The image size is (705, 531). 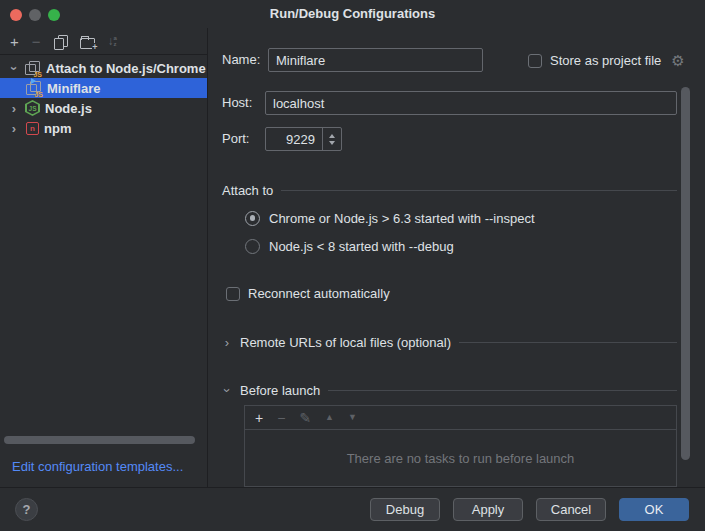 I want to click on port-field, so click(x=304, y=139).